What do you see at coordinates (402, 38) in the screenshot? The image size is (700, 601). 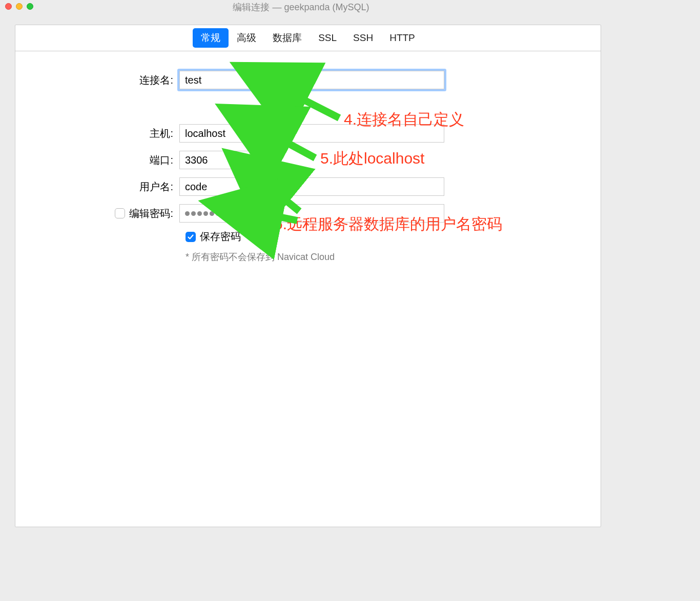 I see `tab-http: HTTP` at bounding box center [402, 38].